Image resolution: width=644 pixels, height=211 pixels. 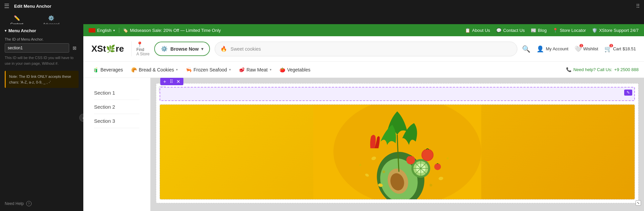 I want to click on locator-icon: 📍, so click(x=555, y=30).